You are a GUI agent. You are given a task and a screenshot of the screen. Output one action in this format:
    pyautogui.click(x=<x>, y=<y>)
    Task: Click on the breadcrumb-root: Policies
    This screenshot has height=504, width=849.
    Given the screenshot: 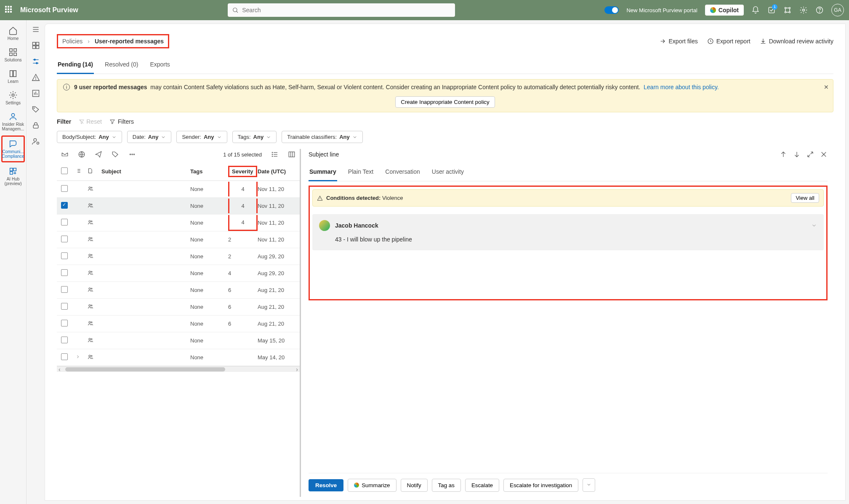 What is the action you would take?
    pyautogui.click(x=72, y=41)
    